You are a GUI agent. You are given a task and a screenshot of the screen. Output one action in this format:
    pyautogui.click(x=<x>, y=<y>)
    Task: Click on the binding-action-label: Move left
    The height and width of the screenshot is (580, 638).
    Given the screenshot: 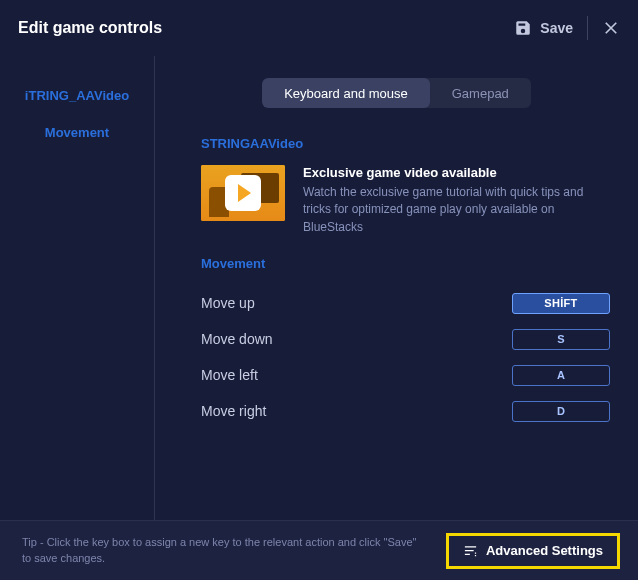 What is the action you would take?
    pyautogui.click(x=230, y=375)
    